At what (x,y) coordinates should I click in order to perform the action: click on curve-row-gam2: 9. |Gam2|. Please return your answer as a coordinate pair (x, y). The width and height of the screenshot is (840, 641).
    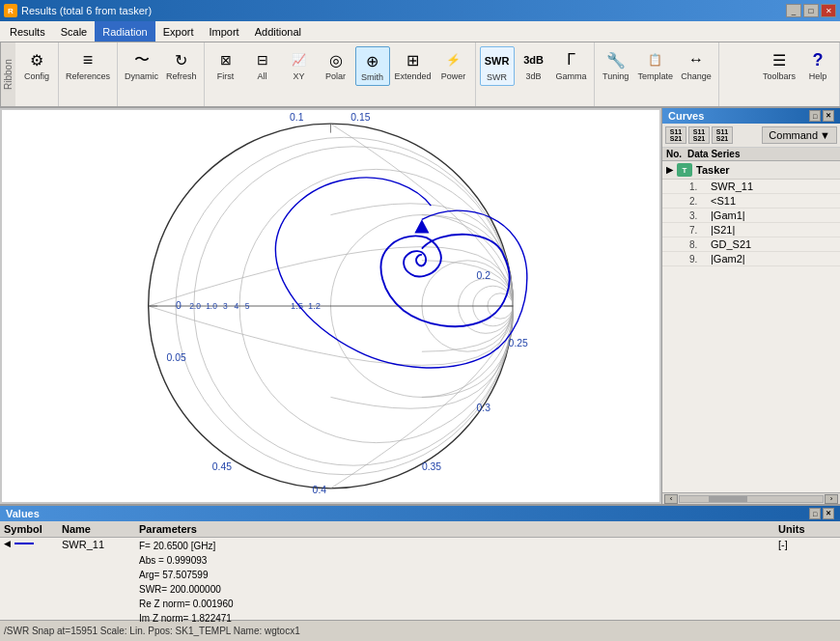
    Looking at the image, I should click on (751, 259).